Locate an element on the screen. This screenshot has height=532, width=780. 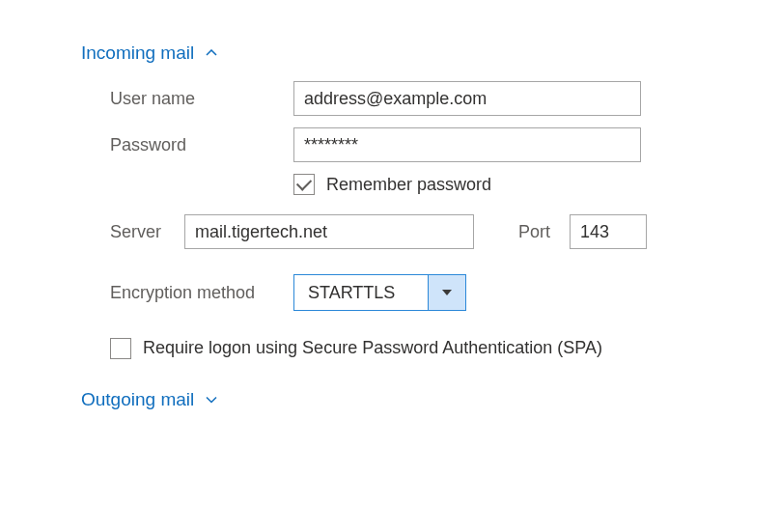
password-label: Password is located at coordinates (202, 145).